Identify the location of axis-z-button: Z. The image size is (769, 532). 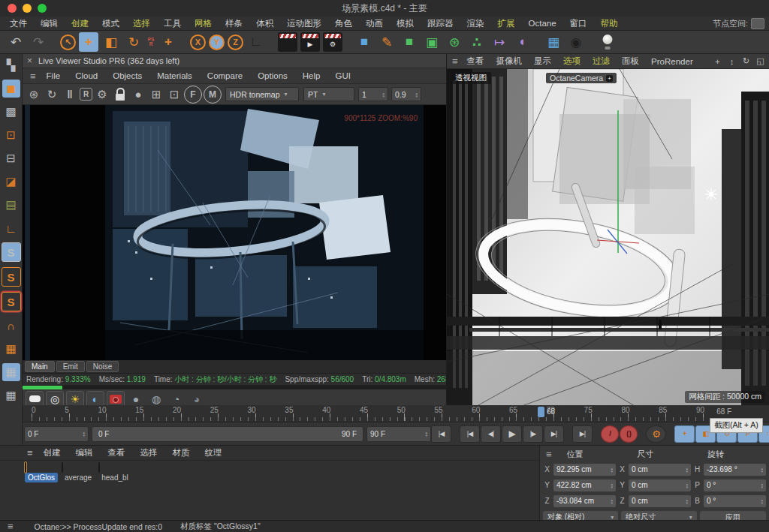
(236, 42).